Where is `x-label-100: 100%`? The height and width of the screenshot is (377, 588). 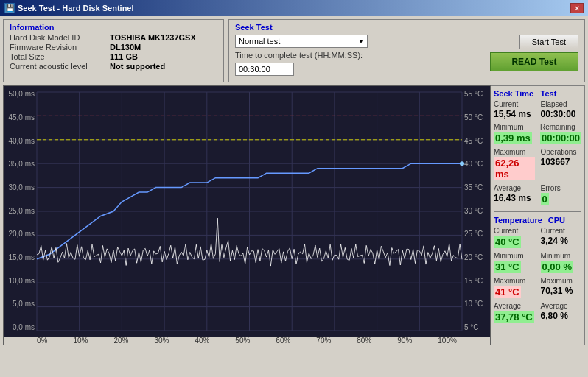
x-label-100: 100% is located at coordinates (447, 340).